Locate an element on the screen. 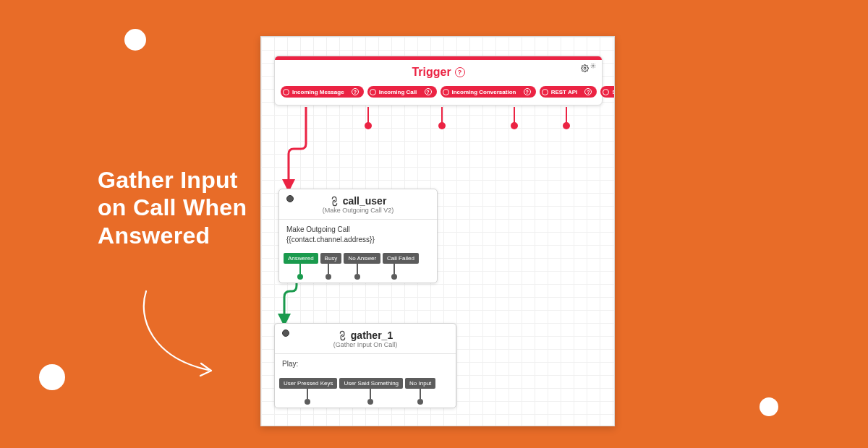 This screenshot has width=868, height=448. pointer-arrow is located at coordinates (184, 340).